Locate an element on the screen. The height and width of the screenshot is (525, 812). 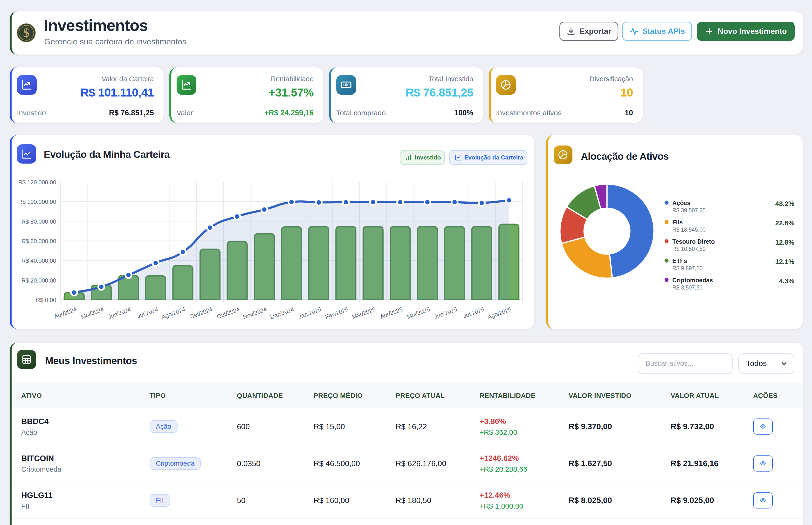
svg-text: Jun/2024 is located at coordinates (119, 313).